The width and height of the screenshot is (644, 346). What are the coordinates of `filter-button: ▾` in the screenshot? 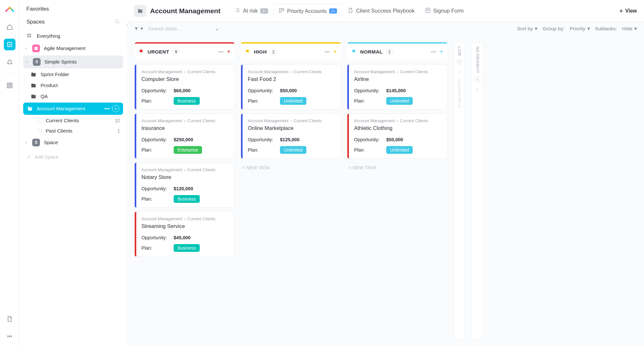 It's located at (139, 29).